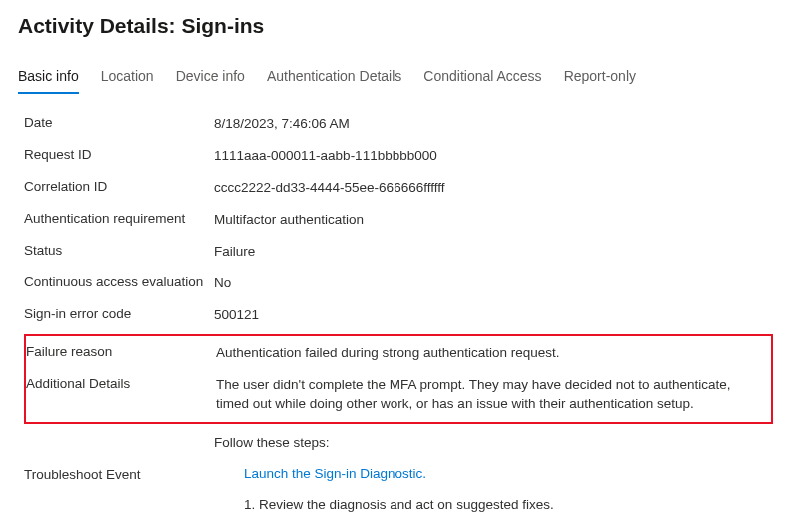 This screenshot has width=791, height=532. What do you see at coordinates (119, 218) in the screenshot?
I see `label-auth-requirement: Authentication requirement` at bounding box center [119, 218].